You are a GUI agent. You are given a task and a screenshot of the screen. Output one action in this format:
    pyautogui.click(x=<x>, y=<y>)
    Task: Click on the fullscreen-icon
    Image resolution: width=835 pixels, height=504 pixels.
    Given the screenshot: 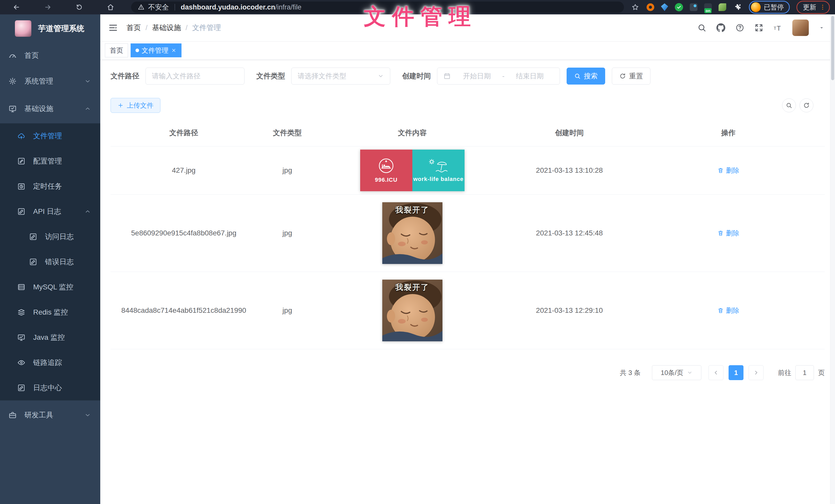 What is the action you would take?
    pyautogui.click(x=759, y=28)
    